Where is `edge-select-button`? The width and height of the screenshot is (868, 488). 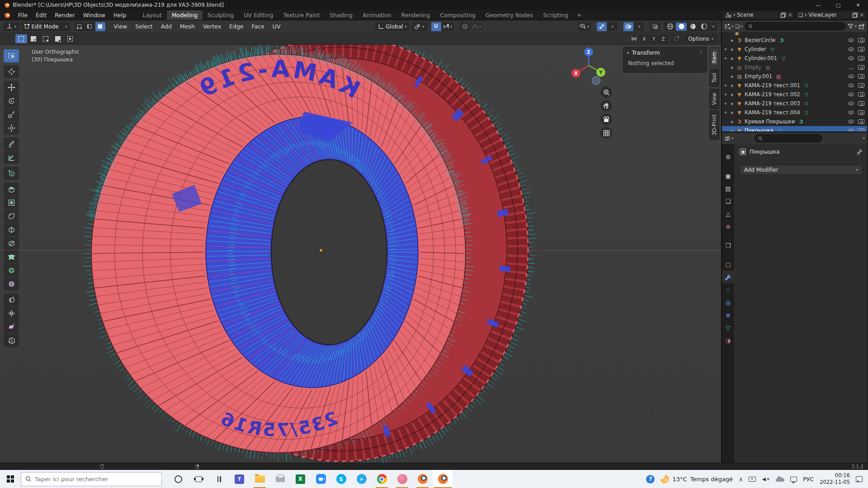 edge-select-button is located at coordinates (90, 27).